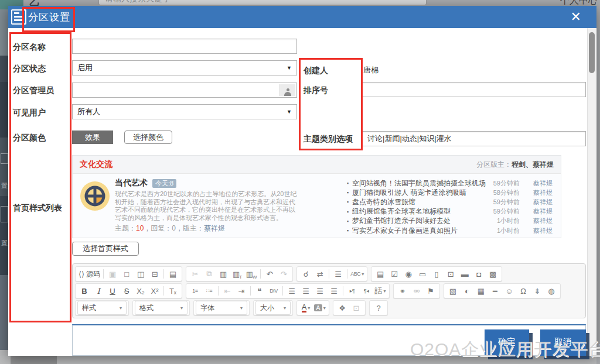  What do you see at coordinates (592, 53) in the screenshot?
I see `scrollbar-thumb` at bounding box center [592, 53].